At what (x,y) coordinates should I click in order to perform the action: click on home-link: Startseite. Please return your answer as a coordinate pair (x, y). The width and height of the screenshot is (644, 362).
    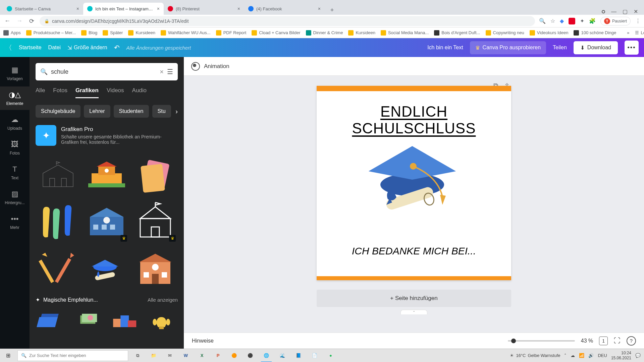
    Looking at the image, I should click on (30, 48).